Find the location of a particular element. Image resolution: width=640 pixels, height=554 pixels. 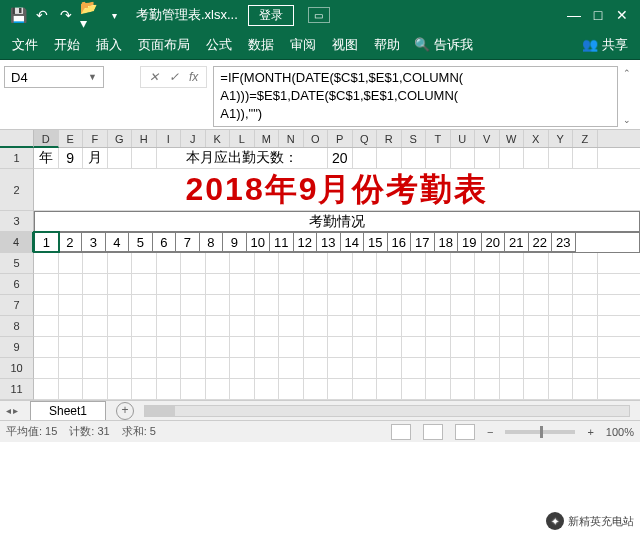

column-header-G: G is located at coordinates (120, 138).